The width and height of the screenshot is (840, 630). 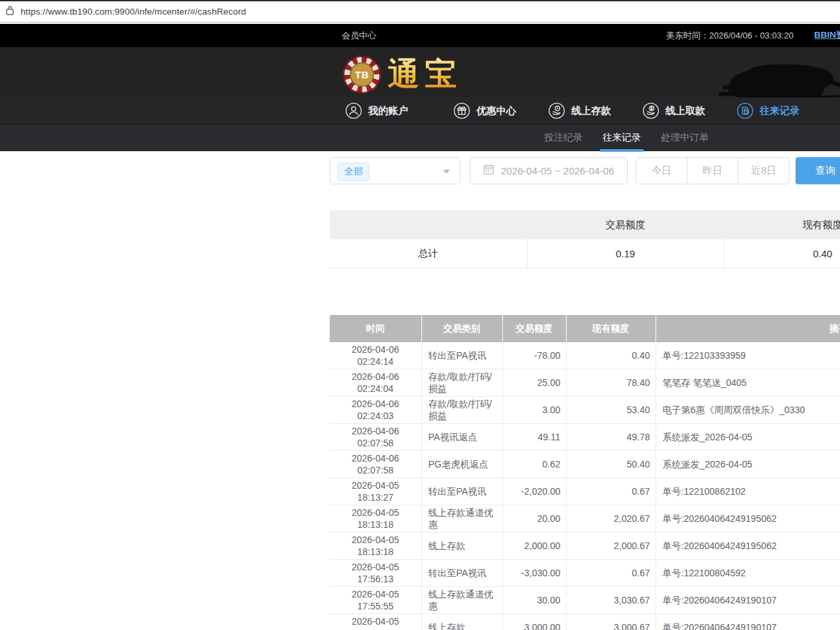 What do you see at coordinates (133, 12) in the screenshot?
I see `url-text: https://www.tb190.com:9900/infe/mcenter/…` at bounding box center [133, 12].